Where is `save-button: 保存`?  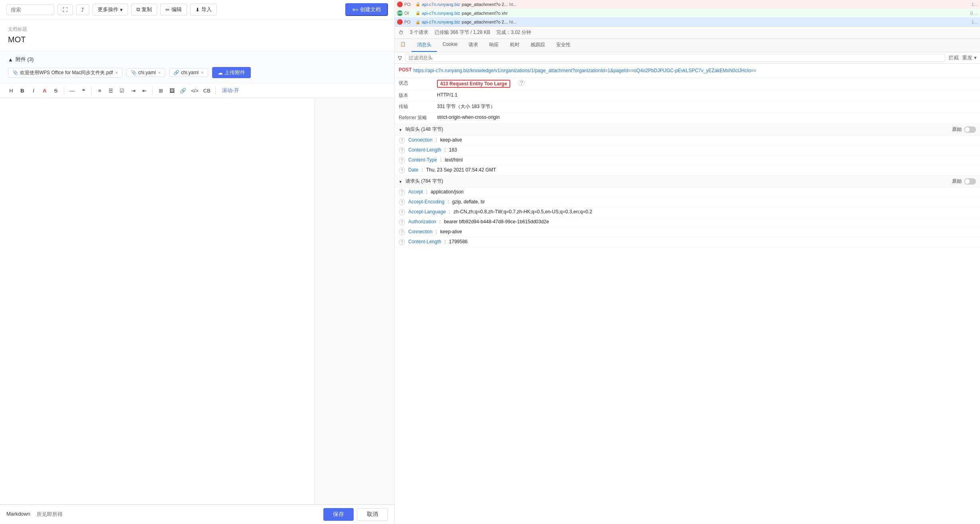 save-button: 保存 is located at coordinates (338, 514).